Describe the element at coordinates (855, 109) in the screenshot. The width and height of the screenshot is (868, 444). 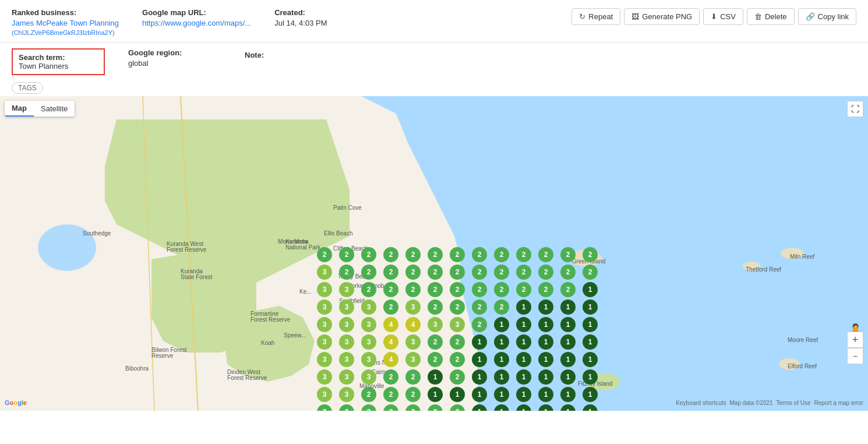
I see `fullscreen-button: ⛶` at that location.